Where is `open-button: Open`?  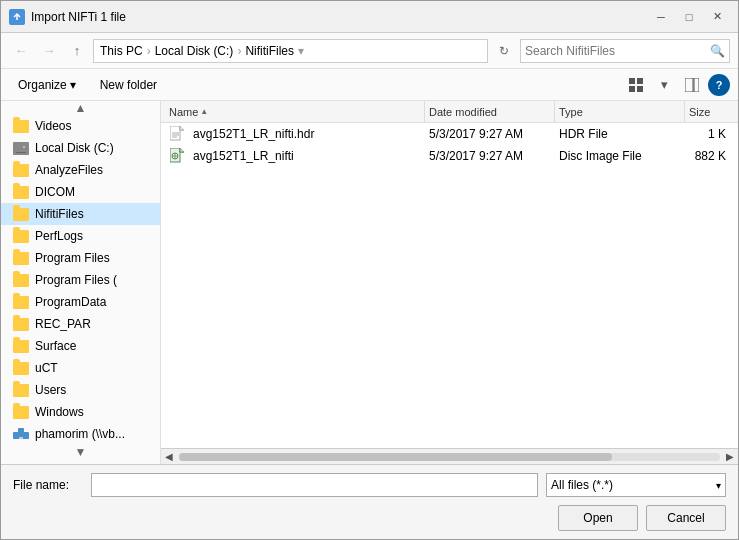
open-button: Open is located at coordinates (598, 518).